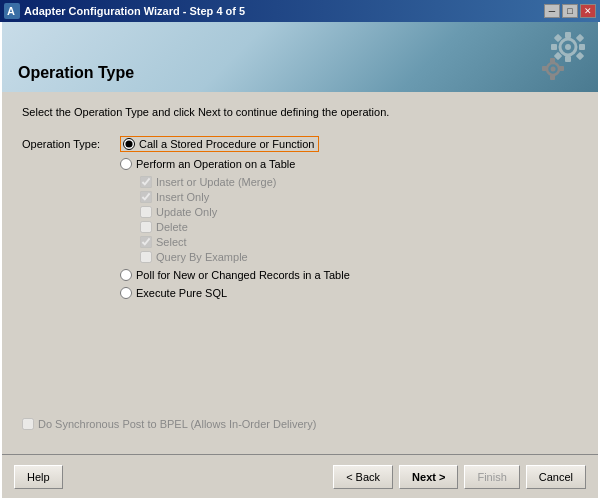 The width and height of the screenshot is (600, 500). What do you see at coordinates (588, 11) in the screenshot?
I see `close-button: ✕` at bounding box center [588, 11].